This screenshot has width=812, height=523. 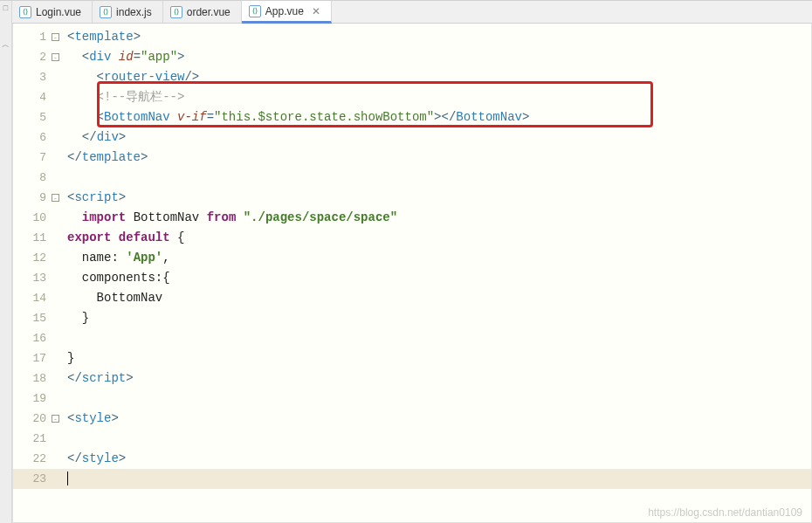 I want to click on maximize-icon: □, so click(x=5, y=9).